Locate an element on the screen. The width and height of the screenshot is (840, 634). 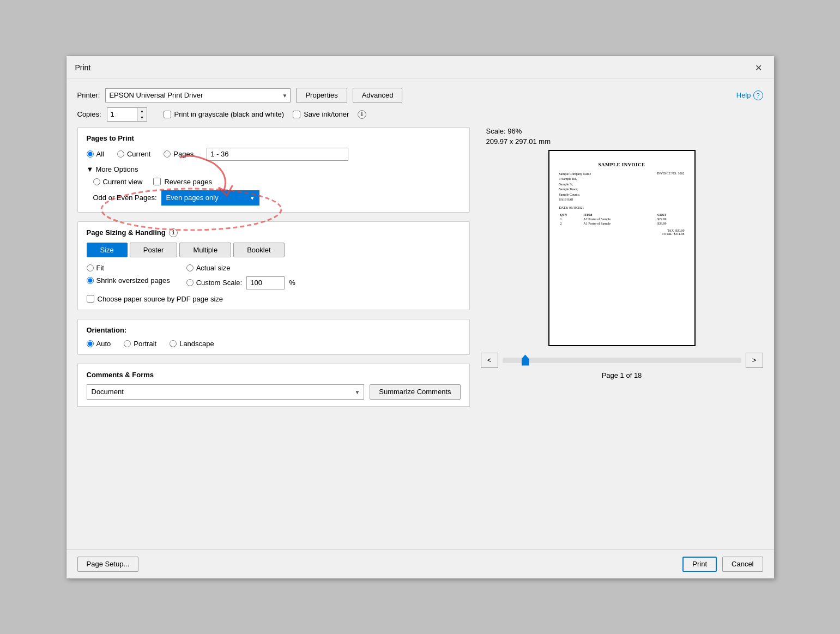
more-options-header: ▼ More Options is located at coordinates (274, 169).